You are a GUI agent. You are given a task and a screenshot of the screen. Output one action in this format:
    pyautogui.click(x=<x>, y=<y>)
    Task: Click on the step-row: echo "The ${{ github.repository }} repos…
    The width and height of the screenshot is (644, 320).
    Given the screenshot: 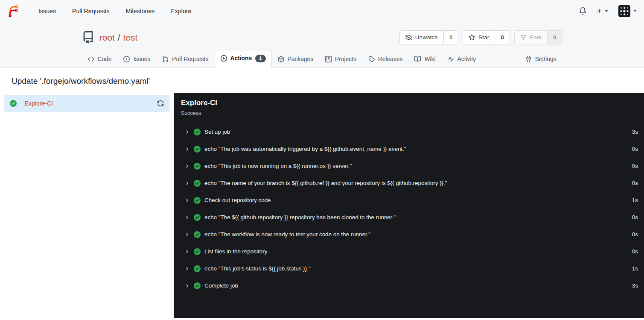 What is the action you would take?
    pyautogui.click(x=409, y=217)
    